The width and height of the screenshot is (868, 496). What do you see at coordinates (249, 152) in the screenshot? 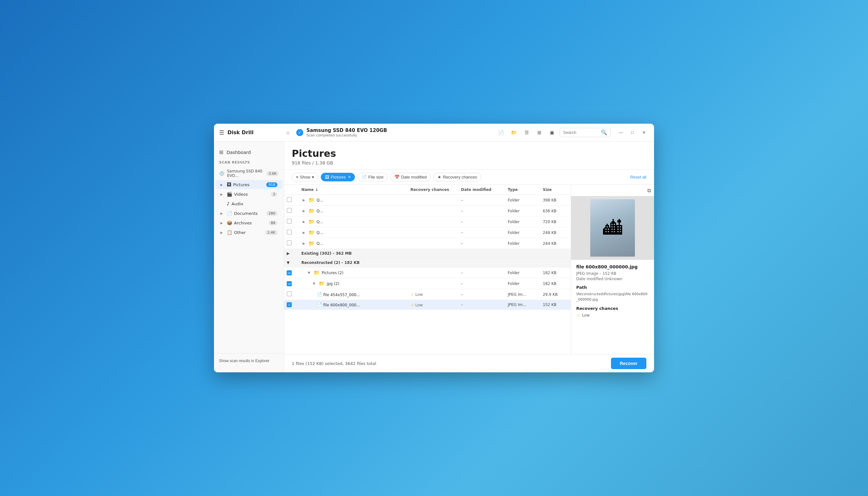
I see `sidebar-dashboard-item: ⊞ Dashboard` at bounding box center [249, 152].